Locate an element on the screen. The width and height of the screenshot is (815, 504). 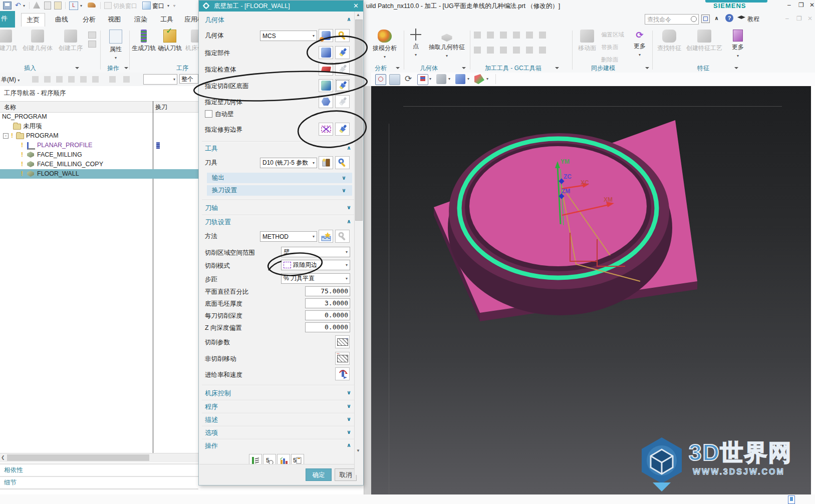
edit-tool-wrench-icon is located at coordinates (343, 163).